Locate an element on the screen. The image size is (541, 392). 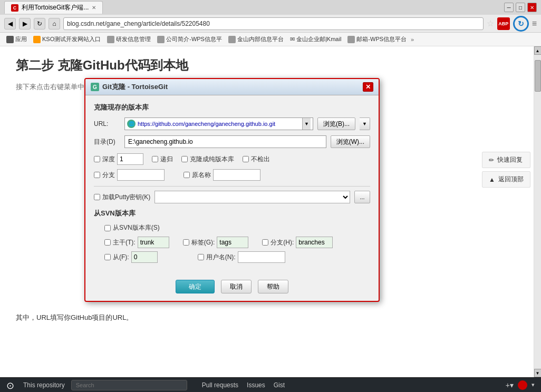
origin-input is located at coordinates (237, 175).